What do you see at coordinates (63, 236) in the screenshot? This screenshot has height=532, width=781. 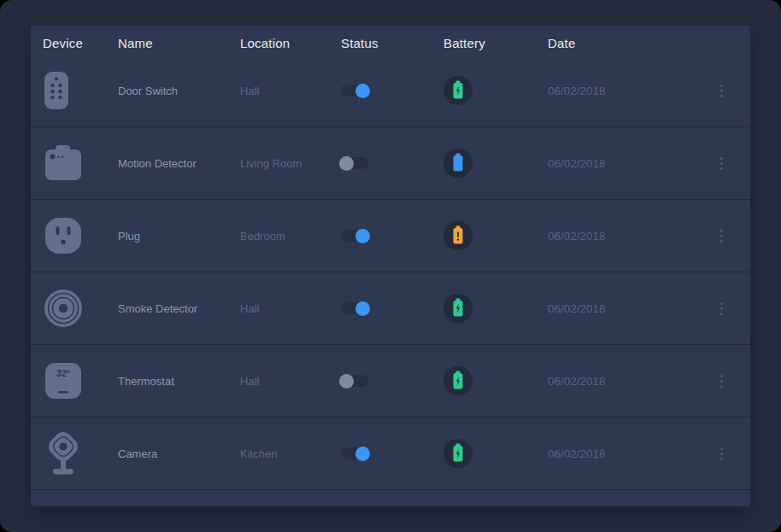 I see `power-plug-icon` at bounding box center [63, 236].